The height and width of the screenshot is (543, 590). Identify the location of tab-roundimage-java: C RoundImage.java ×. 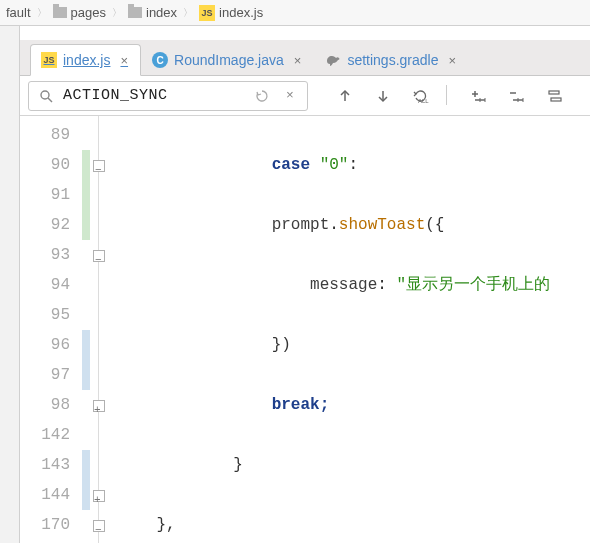
(228, 60).